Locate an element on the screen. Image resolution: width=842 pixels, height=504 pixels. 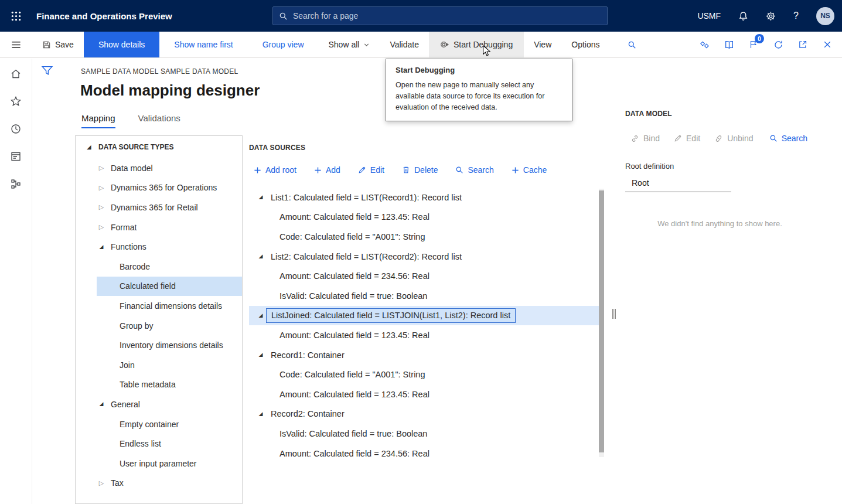
data-source-node-listjoined: ◢ListJoined: Calculated field = LISTJOIN… is located at coordinates (424, 316).